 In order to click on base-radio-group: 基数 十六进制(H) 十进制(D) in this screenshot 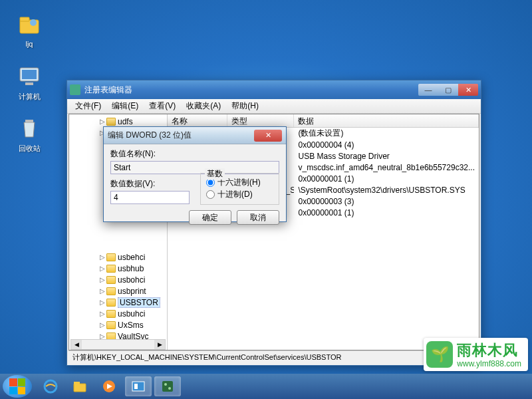, I will do `click(239, 189)`.